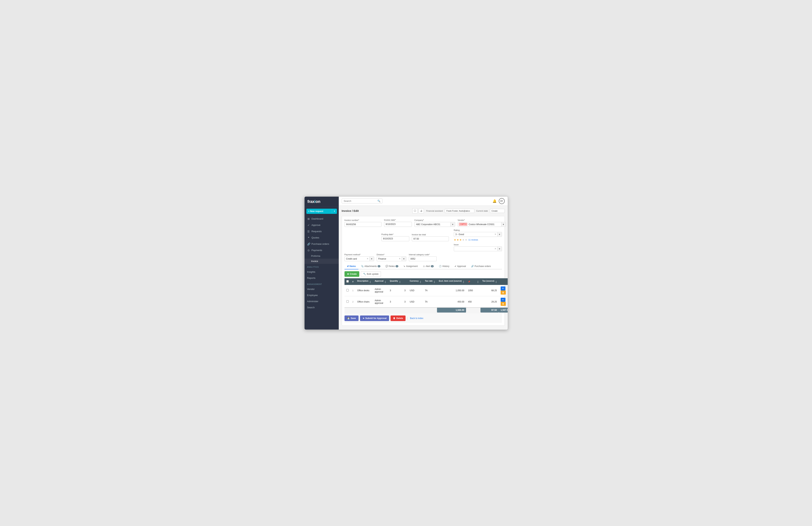  I want to click on internal-category-group: Internal category code*, so click(423, 257).